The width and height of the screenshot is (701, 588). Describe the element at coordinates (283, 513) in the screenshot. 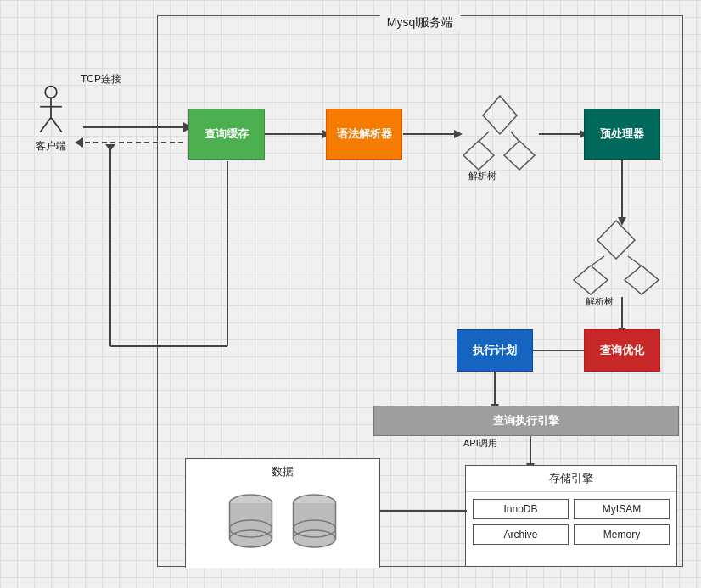

I see `data-box: 数据` at that location.